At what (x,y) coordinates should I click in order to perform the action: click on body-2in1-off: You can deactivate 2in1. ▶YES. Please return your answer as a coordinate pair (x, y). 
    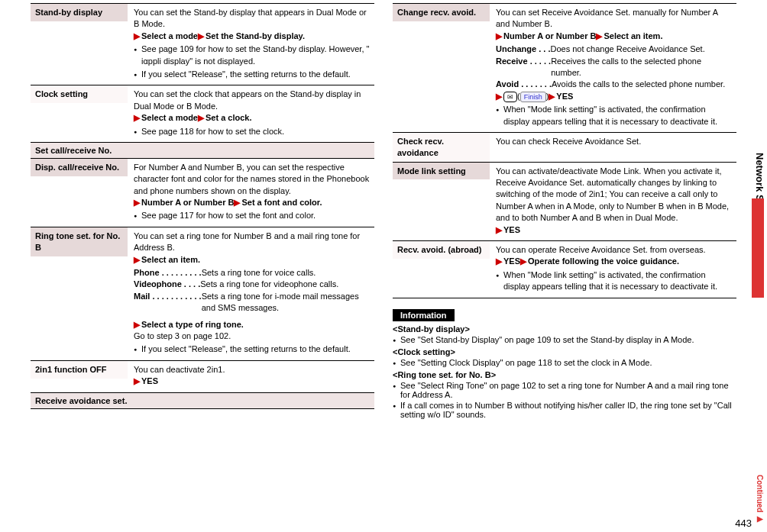
    Looking at the image, I should click on (251, 377).